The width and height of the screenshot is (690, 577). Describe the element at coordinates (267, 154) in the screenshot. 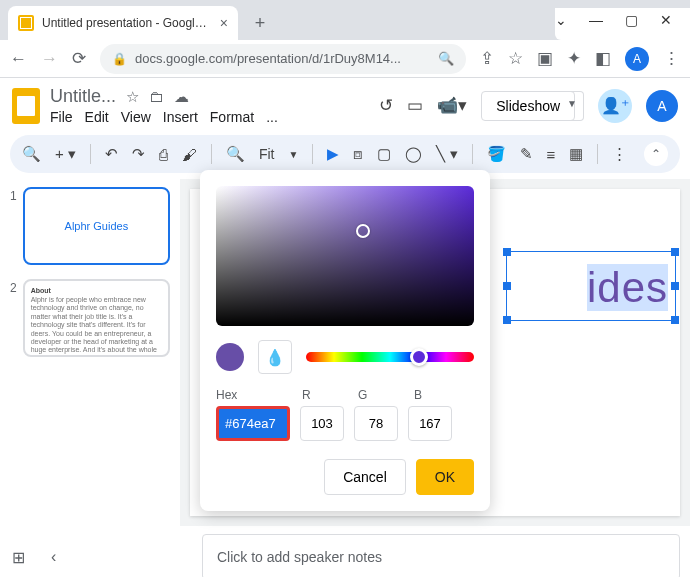

I see `zoom-fit: Fit` at that location.